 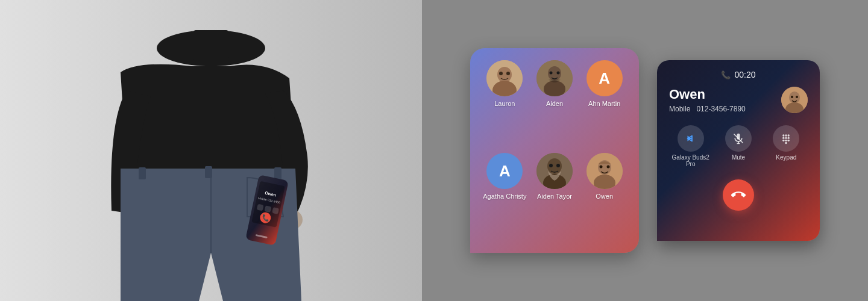 What do you see at coordinates (555, 104) in the screenshot?
I see `contact-name-aiden: Aiden` at bounding box center [555, 104].